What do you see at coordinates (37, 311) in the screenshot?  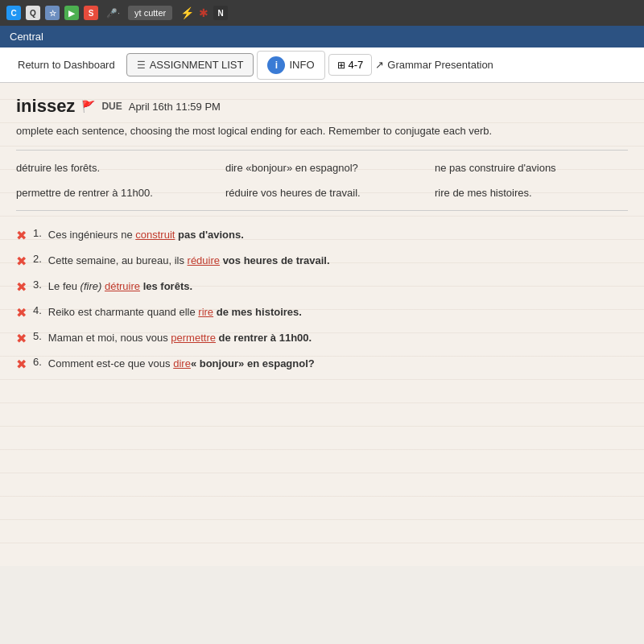 I see `q-number-4: 4.` at bounding box center [37, 311].